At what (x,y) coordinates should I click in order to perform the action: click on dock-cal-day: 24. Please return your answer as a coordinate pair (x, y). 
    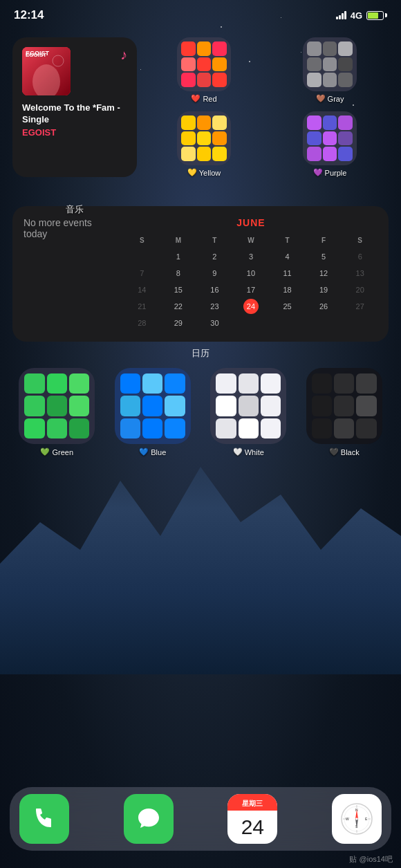
    Looking at the image, I should click on (253, 827).